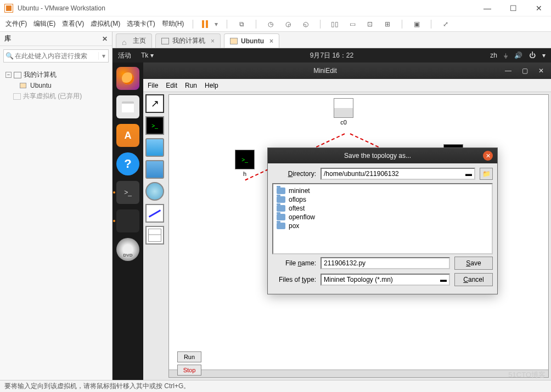 The image size is (551, 392). Describe the element at coordinates (518, 55) in the screenshot. I see `volume-icon: 🔊` at that location.